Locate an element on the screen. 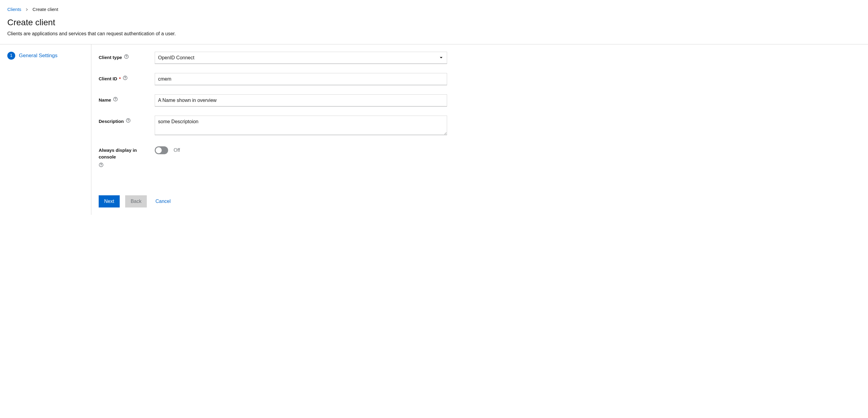  description-textarea is located at coordinates (301, 125).